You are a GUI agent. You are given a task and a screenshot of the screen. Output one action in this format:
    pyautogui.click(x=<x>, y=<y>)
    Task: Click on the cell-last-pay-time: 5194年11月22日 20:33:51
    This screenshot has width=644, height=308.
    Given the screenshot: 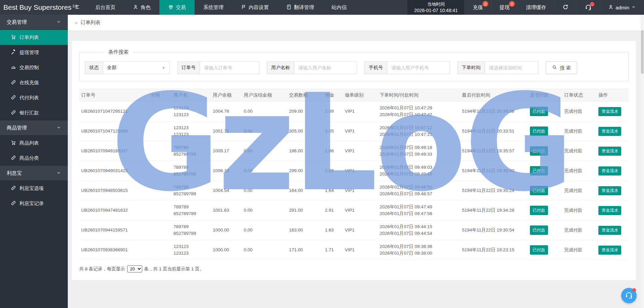 What is the action you would take?
    pyautogui.click(x=494, y=132)
    